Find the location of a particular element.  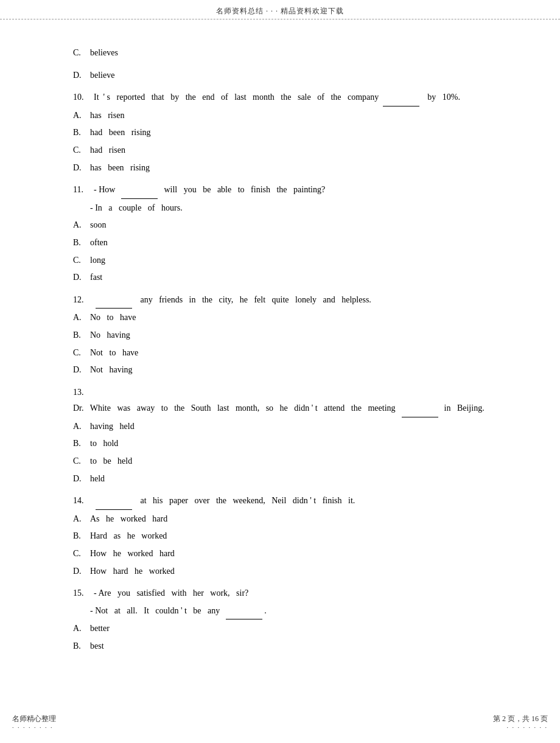

opt-text: better is located at coordinates (100, 629).